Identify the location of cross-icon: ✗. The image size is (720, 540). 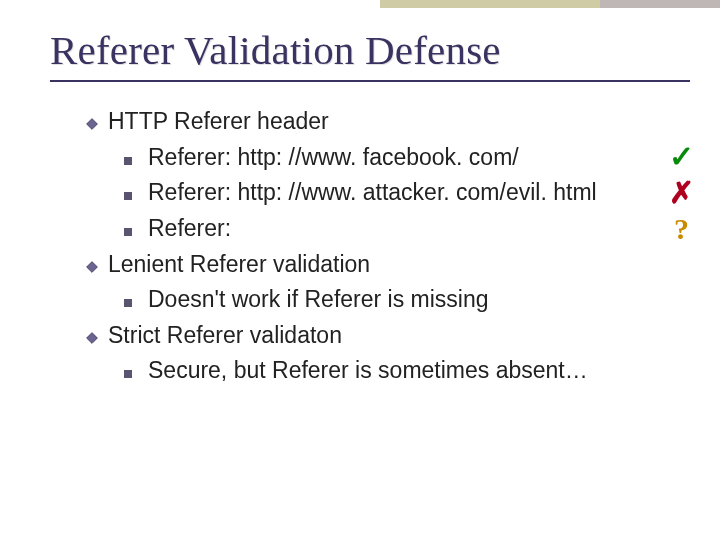
(682, 193).